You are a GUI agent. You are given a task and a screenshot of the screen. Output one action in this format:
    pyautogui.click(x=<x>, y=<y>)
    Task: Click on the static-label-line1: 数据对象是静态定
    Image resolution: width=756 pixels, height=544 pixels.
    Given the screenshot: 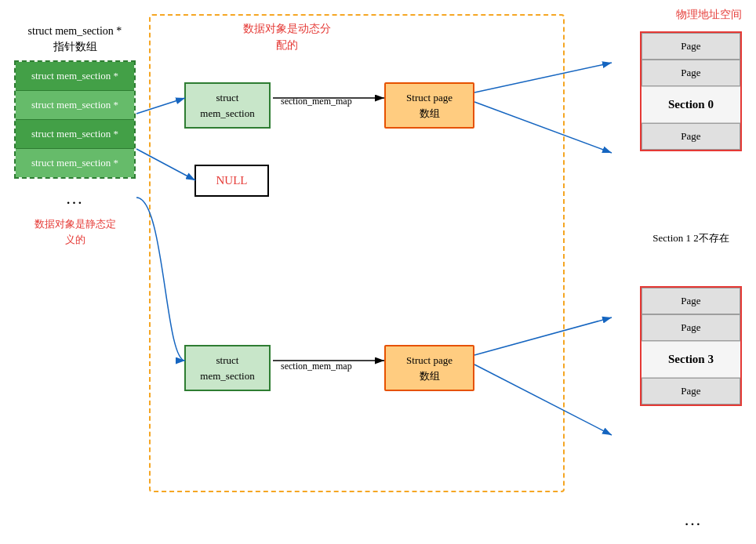 What is the action you would take?
    pyautogui.click(x=75, y=224)
    